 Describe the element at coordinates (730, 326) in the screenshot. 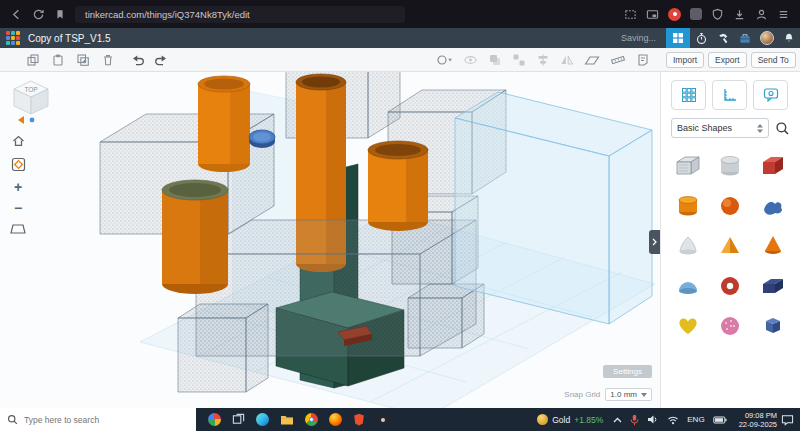

I see `shape-pink-sphere` at that location.